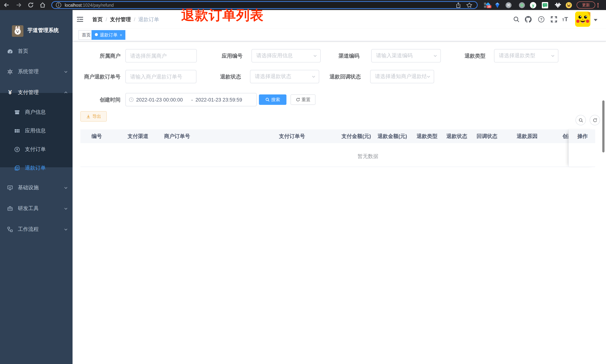 Image resolution: width=606 pixels, height=364 pixels. Describe the element at coordinates (17, 168) in the screenshot. I see `document-icon` at that location.